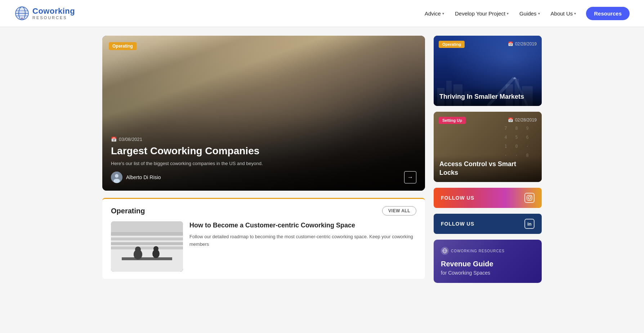  What do you see at coordinates (322, 14) in the screenshot?
I see `header: Coworking RESOURCES Advice ▾ Develop You…` at bounding box center [322, 14].